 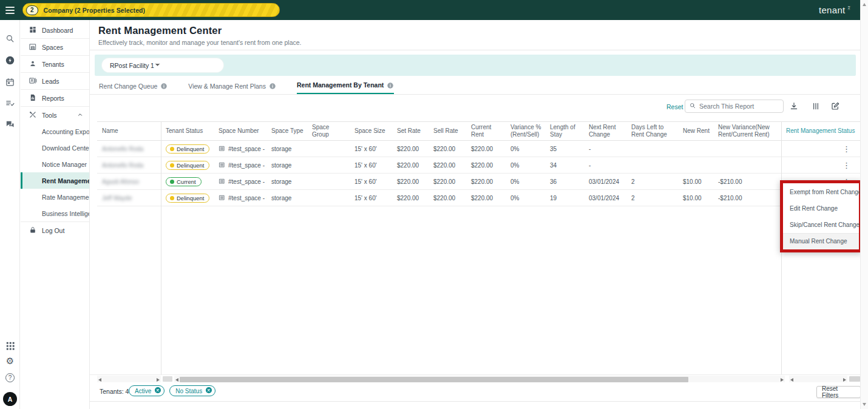 What do you see at coordinates (132, 66) in the screenshot?
I see `facility-dropdown-value: RPost Facility 1` at bounding box center [132, 66].